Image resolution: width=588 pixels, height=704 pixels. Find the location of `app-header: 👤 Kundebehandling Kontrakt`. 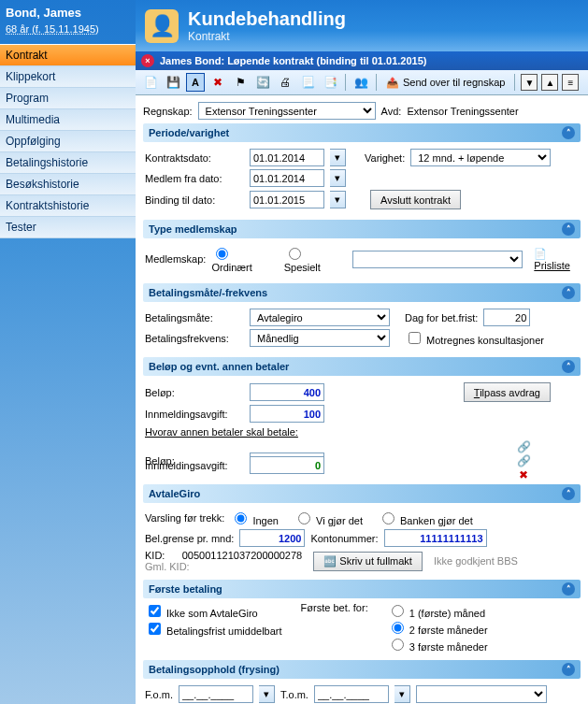

app-header: 👤 Kundebehandling Kontrakt is located at coordinates (362, 26).